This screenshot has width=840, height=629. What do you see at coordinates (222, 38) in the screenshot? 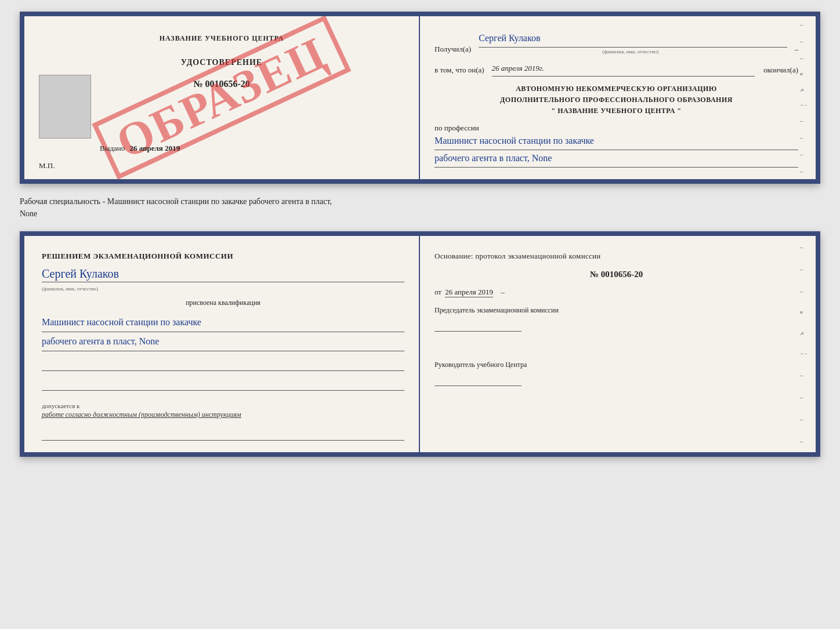
I see `training-center-title: НАЗВАНИЕ УЧЕБНОГО ЦЕНТРА` at bounding box center [222, 38].